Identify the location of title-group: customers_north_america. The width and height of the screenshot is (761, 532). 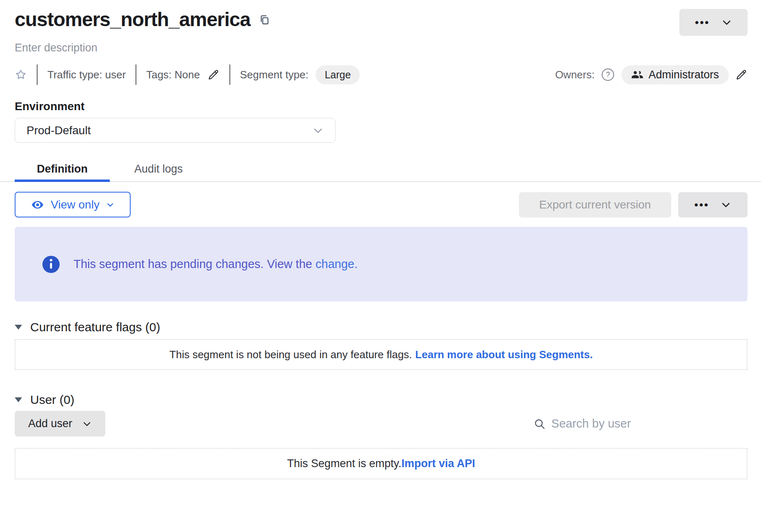
(142, 20).